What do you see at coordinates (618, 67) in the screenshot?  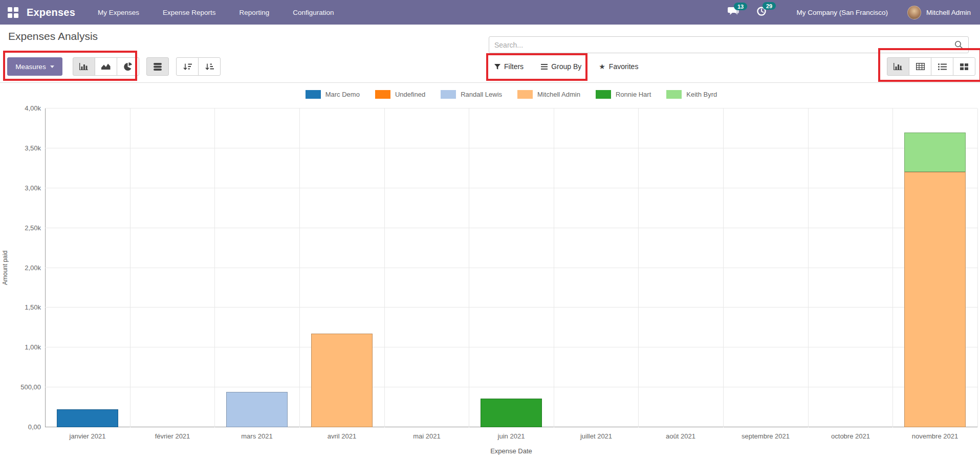 I see `favorites-button: ★ Favorites` at bounding box center [618, 67].